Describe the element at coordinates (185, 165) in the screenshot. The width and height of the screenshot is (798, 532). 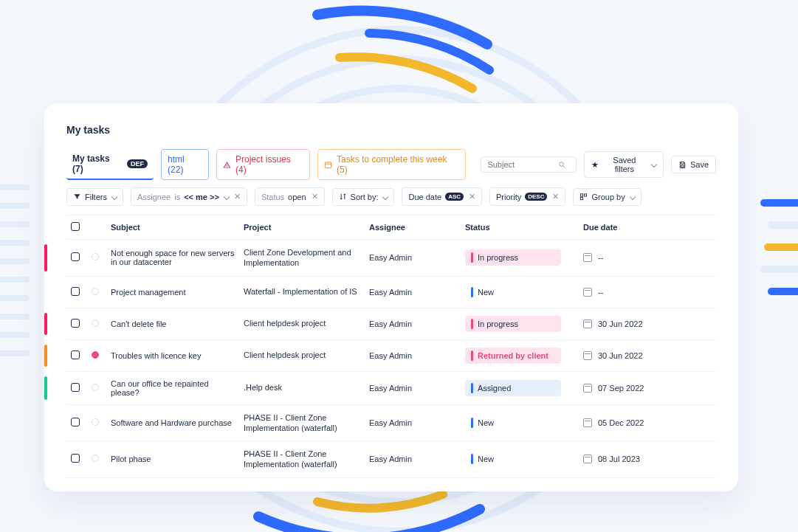
I see `tab-html: html (22)` at that location.